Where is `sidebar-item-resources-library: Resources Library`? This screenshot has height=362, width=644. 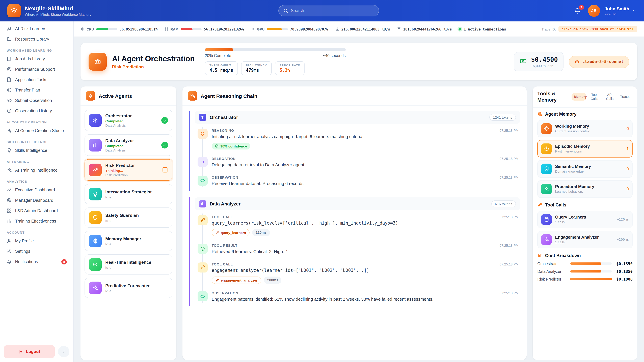 sidebar-item-resources-library: Resources Library is located at coordinates (36, 39).